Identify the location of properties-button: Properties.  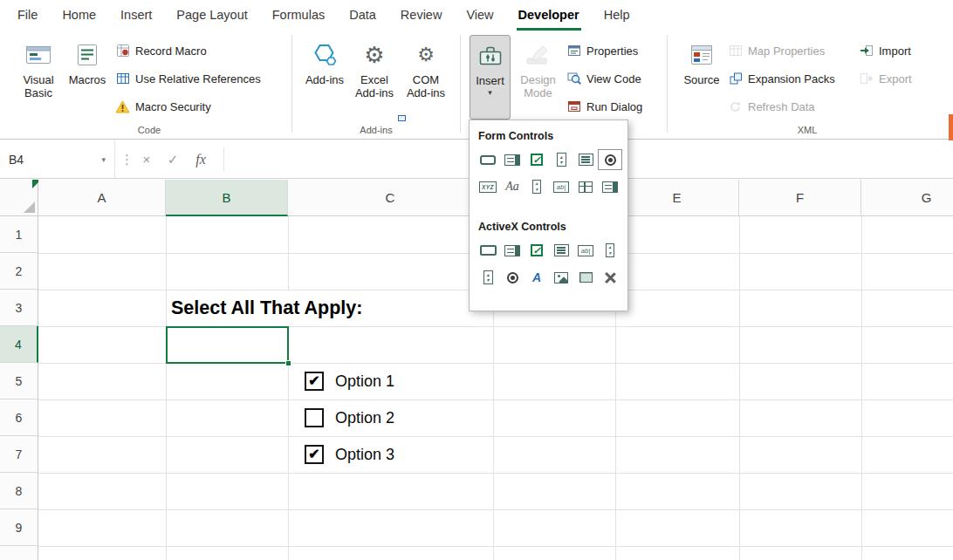
(602, 51).